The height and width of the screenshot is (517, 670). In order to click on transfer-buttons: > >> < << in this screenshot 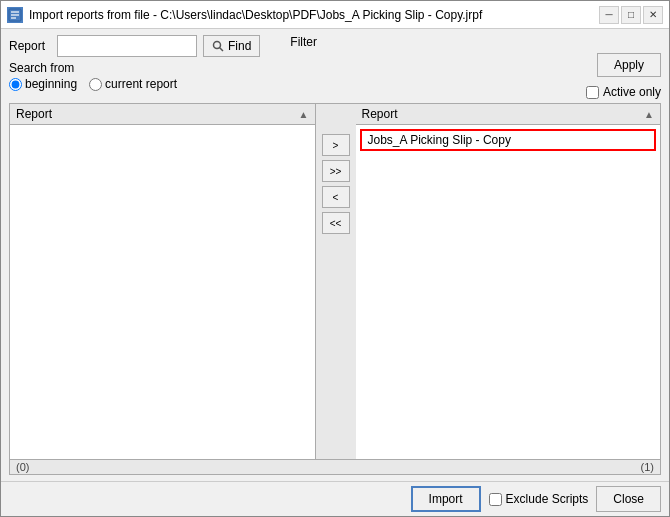, I will do `click(336, 282)`.